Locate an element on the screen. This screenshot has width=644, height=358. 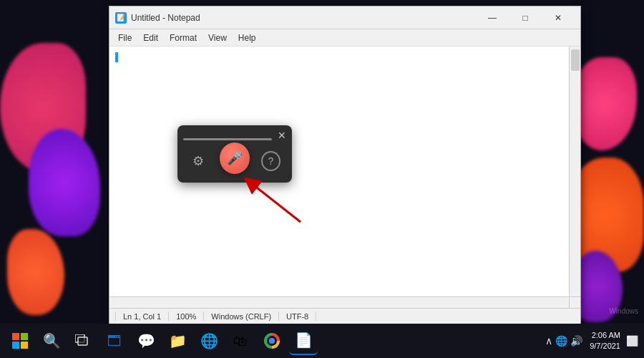
clock-time: 2:06 AM is located at coordinates (605, 335).